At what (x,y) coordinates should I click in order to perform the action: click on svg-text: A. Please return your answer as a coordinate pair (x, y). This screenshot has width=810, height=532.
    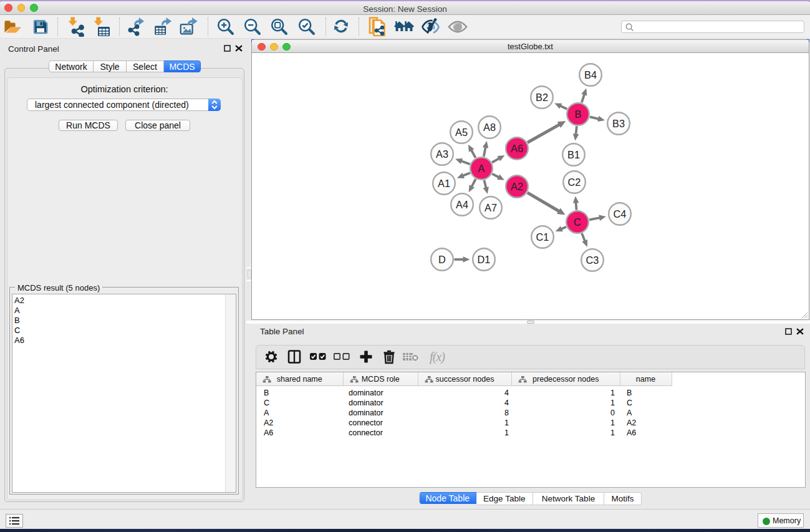
    Looking at the image, I should click on (481, 168).